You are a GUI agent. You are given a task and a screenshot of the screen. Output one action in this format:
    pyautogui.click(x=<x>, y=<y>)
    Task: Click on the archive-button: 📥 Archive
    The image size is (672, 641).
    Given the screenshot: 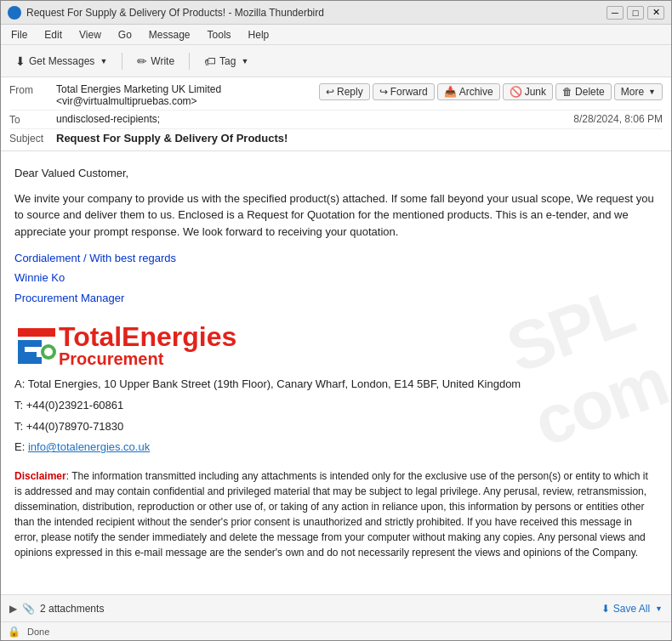 What is the action you would take?
    pyautogui.click(x=469, y=92)
    